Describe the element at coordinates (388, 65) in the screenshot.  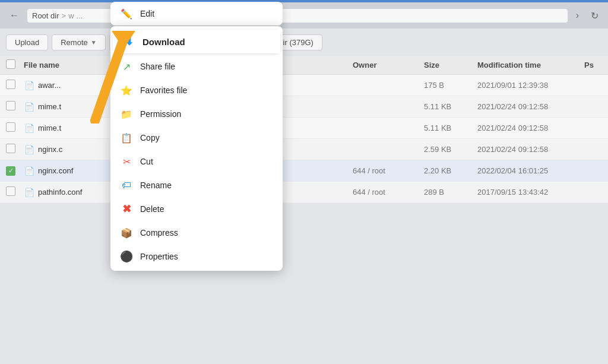
I see `header-owner: Owner` at that location.